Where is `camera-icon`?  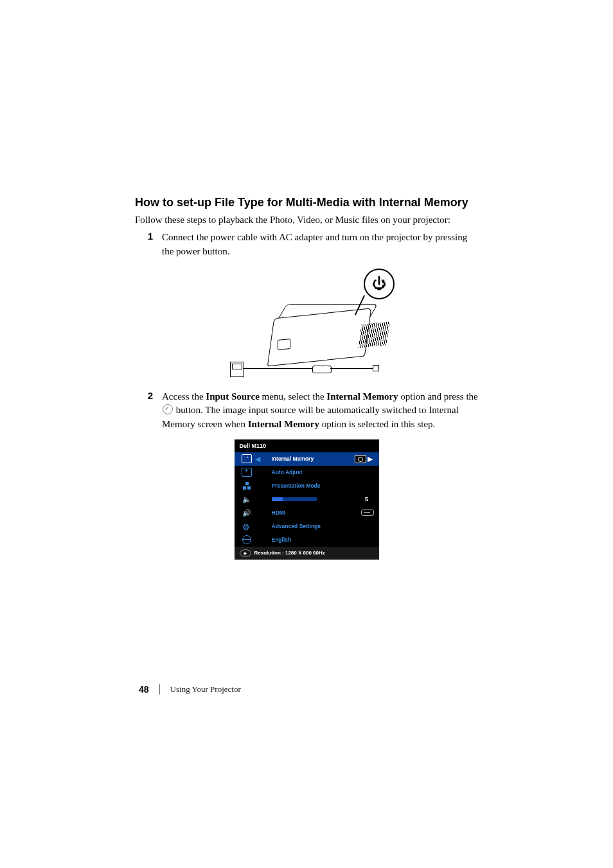
camera-icon is located at coordinates (360, 459).